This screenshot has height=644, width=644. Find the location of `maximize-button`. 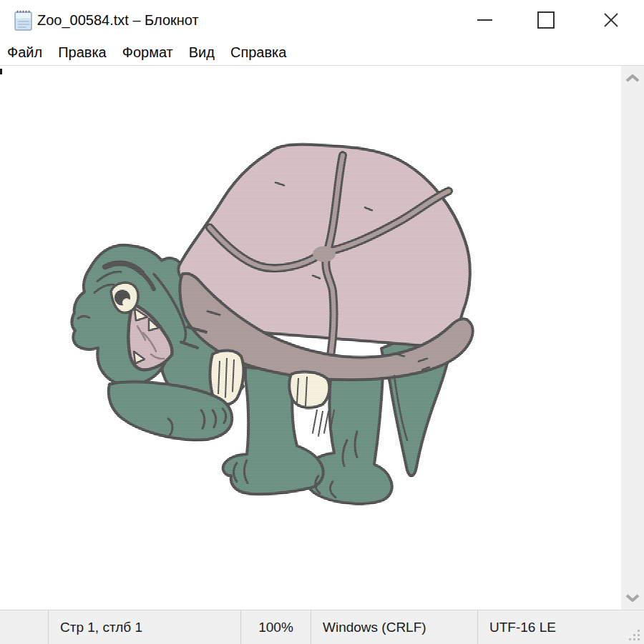

maximize-button is located at coordinates (546, 20).